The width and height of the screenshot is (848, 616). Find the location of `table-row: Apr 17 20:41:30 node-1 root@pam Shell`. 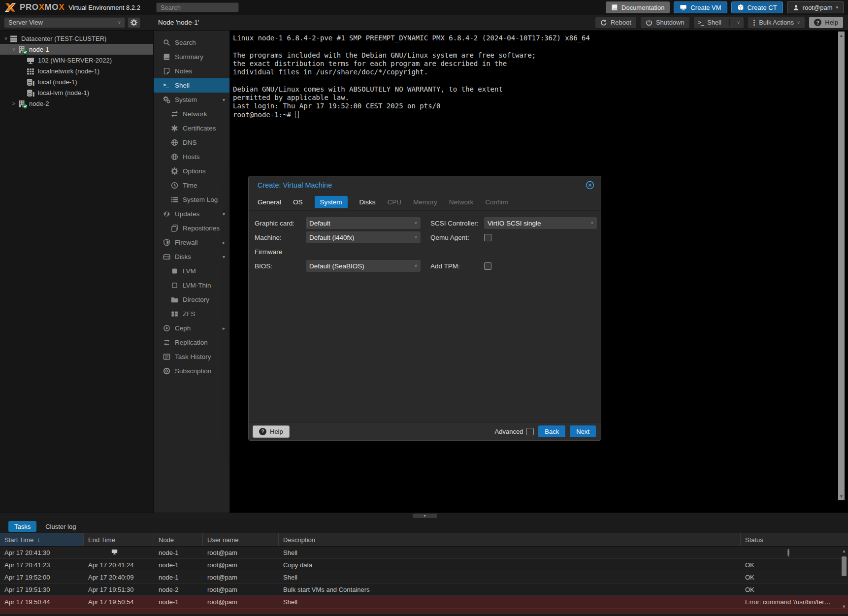

table-row: Apr 17 20:41:30 node-1 root@pam Shell is located at coordinates (424, 552).